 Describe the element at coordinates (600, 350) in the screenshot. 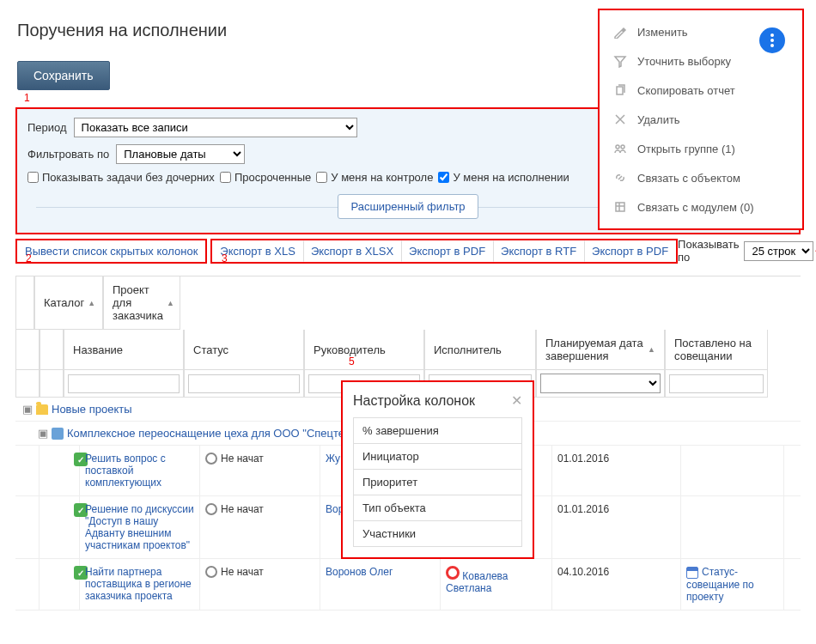

I see `col-plan-date: Планируемая дата завершения▲` at that location.